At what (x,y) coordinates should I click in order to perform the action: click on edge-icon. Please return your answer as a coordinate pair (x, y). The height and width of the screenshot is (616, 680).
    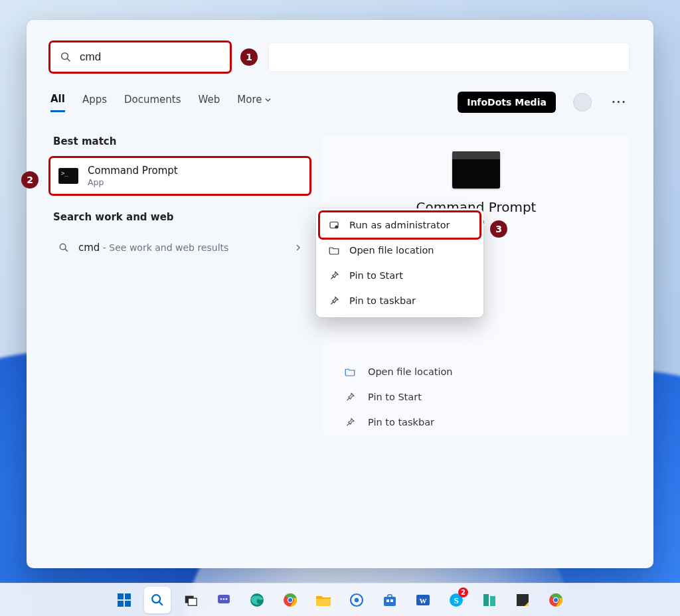
    Looking at the image, I should click on (257, 600).